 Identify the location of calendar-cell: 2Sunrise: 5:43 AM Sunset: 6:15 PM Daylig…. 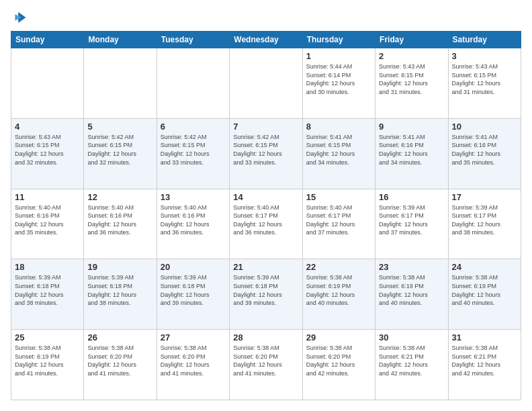
(412, 83).